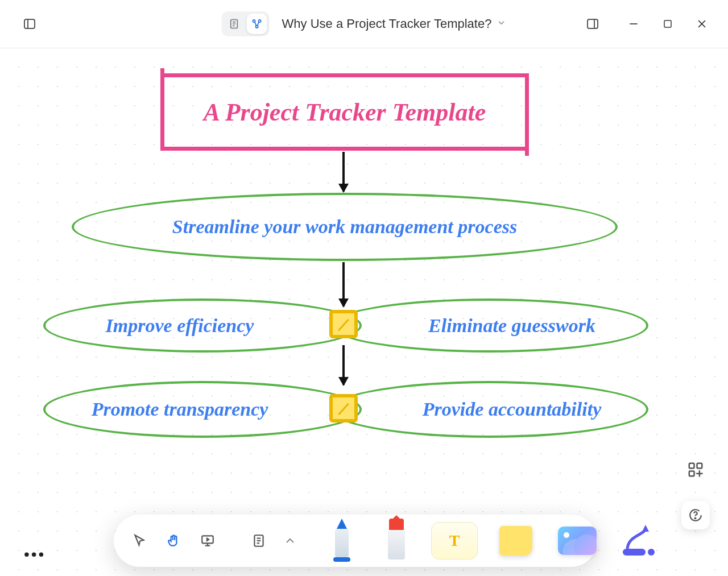 This screenshot has width=728, height=576. Describe the element at coordinates (516, 541) in the screenshot. I see `sticky-note-icon` at that location.